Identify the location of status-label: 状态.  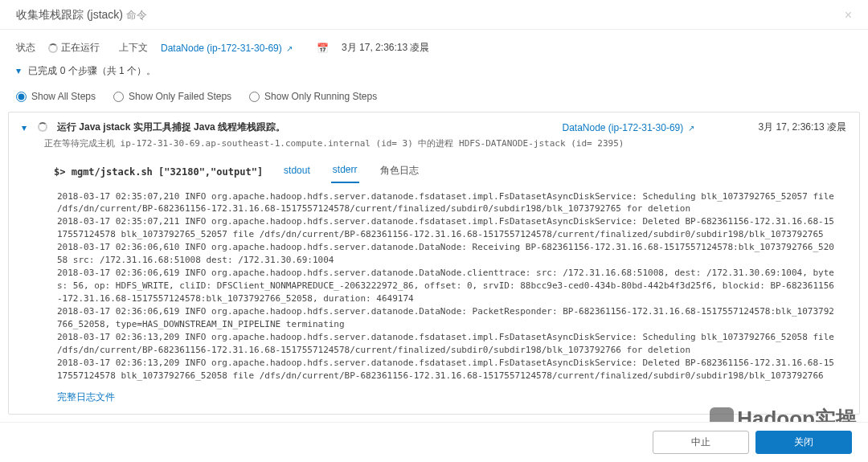
(26, 48).